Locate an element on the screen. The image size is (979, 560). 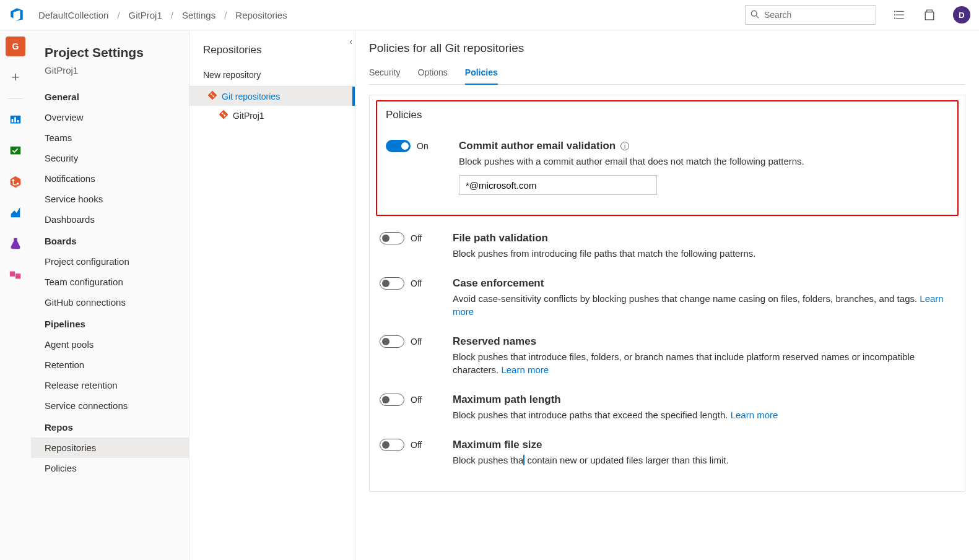
toggle-case-enforcement is located at coordinates (392, 283).